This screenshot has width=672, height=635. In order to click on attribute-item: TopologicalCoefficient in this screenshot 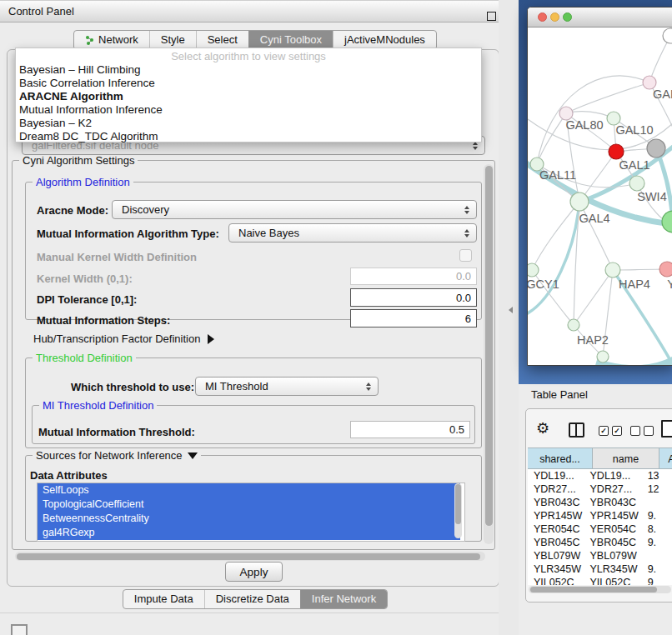, I will do `click(248, 505)`.